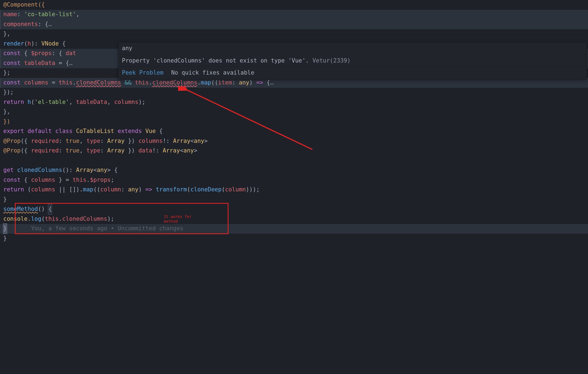 The height and width of the screenshot is (374, 588). What do you see at coordinates (21, 5) in the screenshot?
I see `decorator: @Component` at bounding box center [21, 5].